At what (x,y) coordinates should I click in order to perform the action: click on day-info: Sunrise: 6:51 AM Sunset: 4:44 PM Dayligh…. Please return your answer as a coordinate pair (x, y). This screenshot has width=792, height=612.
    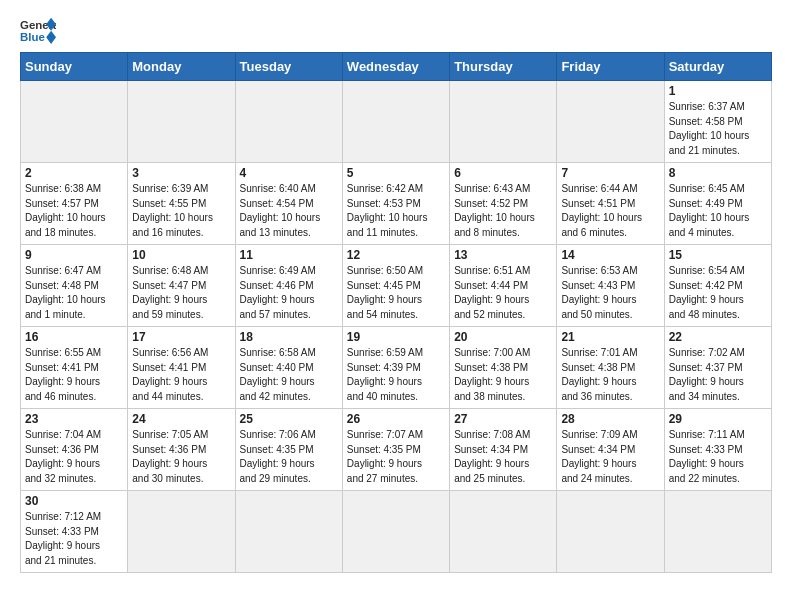
    Looking at the image, I should click on (503, 293).